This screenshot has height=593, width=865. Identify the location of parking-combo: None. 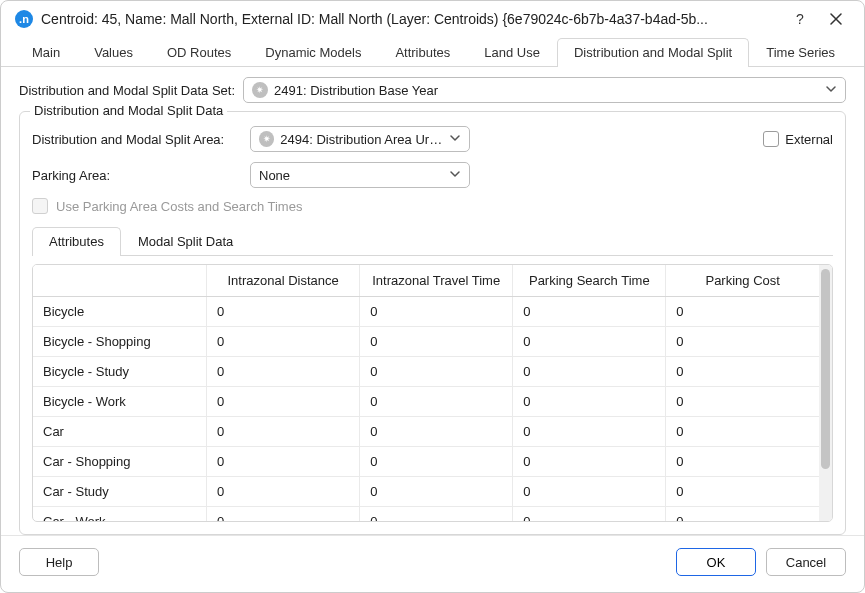
(360, 175).